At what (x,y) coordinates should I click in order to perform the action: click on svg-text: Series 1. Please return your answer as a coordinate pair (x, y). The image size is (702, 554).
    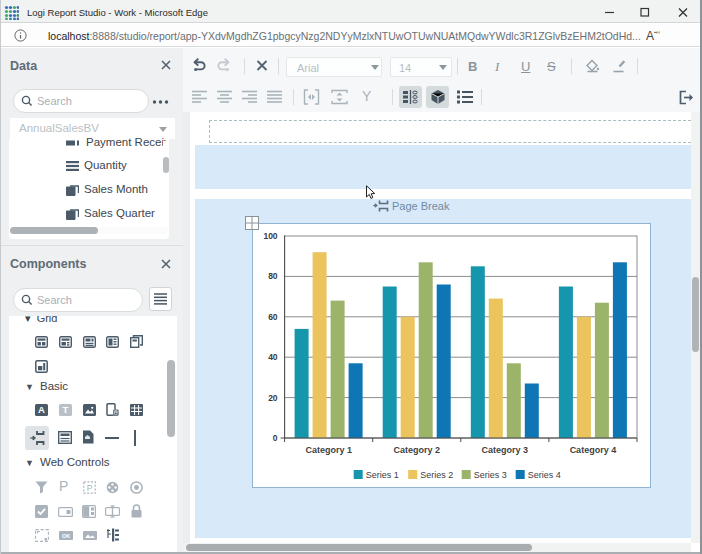
    Looking at the image, I should click on (382, 475).